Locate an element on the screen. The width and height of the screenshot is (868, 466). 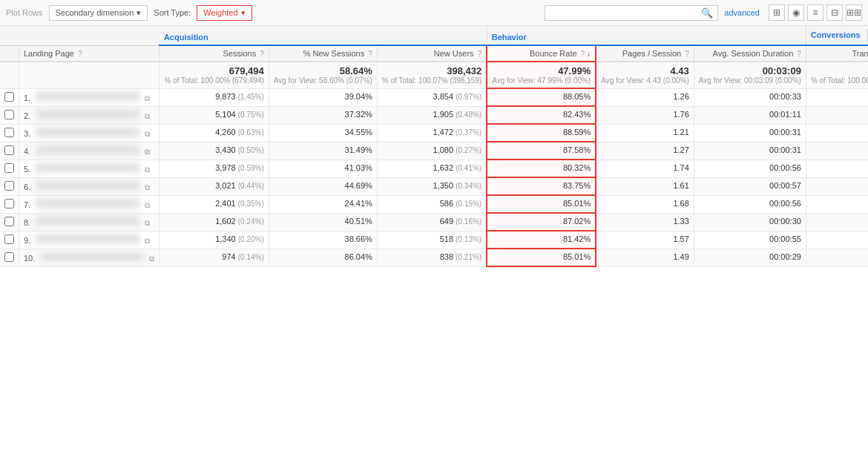
row-new-users: 1,350 (0.34%) is located at coordinates (432, 186).